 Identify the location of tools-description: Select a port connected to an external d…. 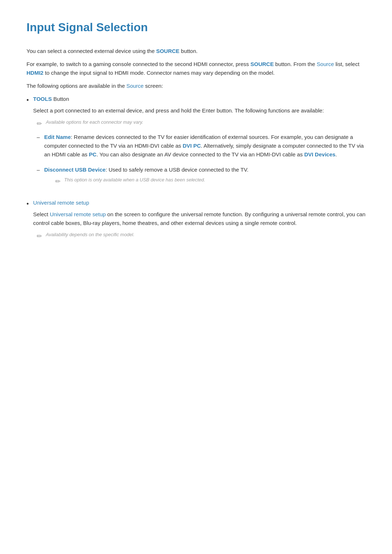
(199, 111).